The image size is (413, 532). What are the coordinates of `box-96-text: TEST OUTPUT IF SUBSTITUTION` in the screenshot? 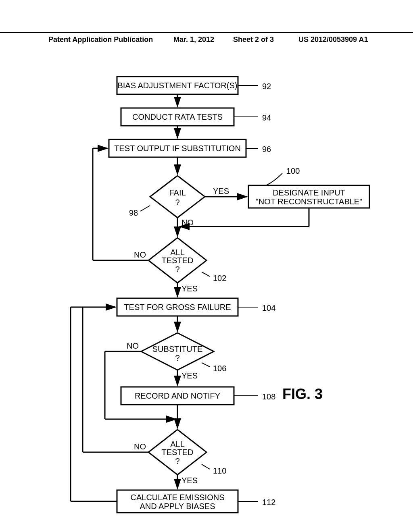 It's located at (177, 148).